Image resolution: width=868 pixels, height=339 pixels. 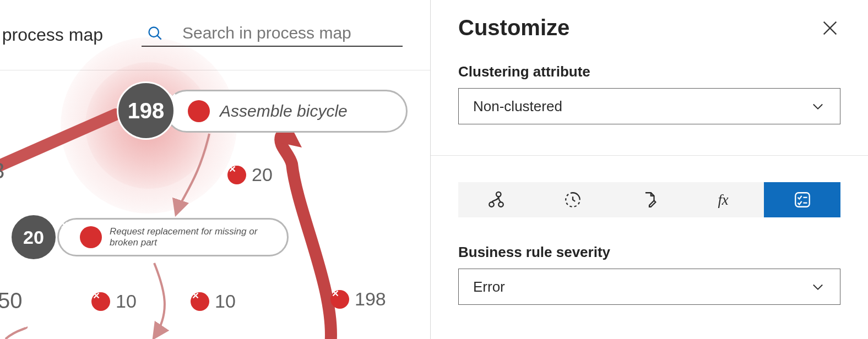 I want to click on timer-icon, so click(x=573, y=200).